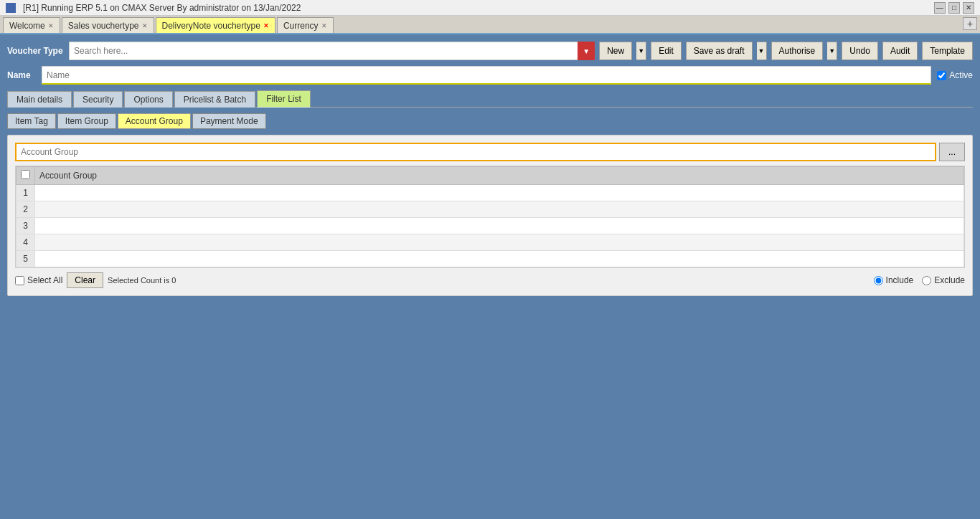  I want to click on voucher-type-label: Voucher Type, so click(36, 51).